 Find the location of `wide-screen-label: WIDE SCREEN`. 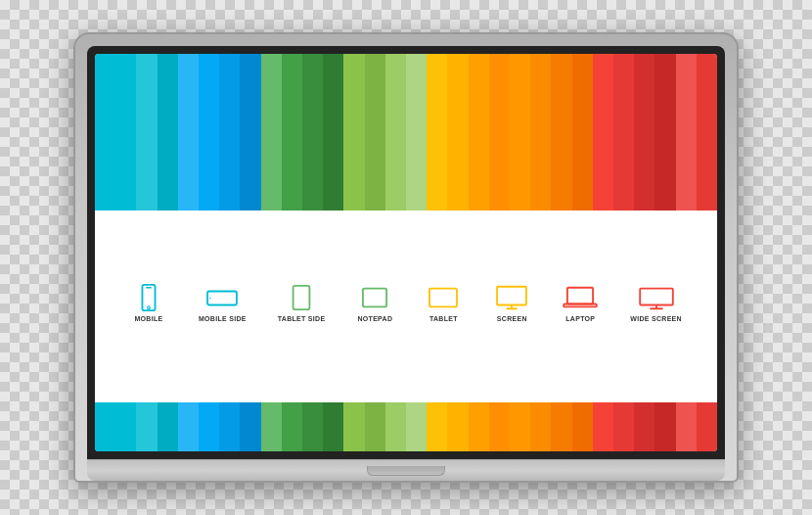

wide-screen-label: WIDE SCREEN is located at coordinates (655, 319).